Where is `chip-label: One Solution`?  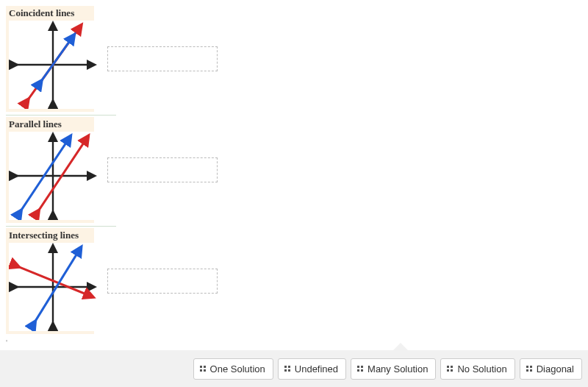 chip-label: One Solution is located at coordinates (238, 369).